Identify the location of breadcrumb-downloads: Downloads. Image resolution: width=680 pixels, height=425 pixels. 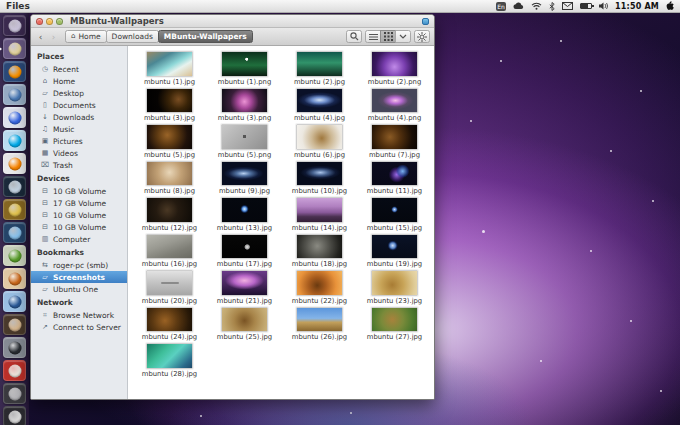
(132, 36).